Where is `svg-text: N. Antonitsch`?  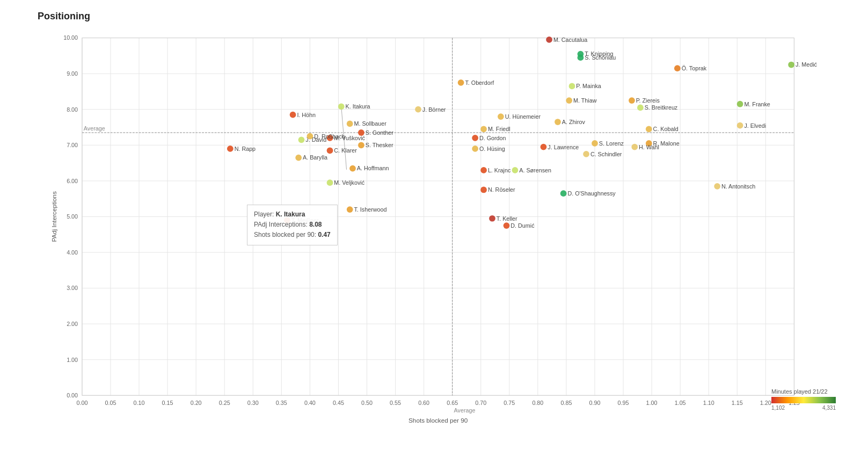
svg-text: N. Antonitsch is located at coordinates (739, 186).